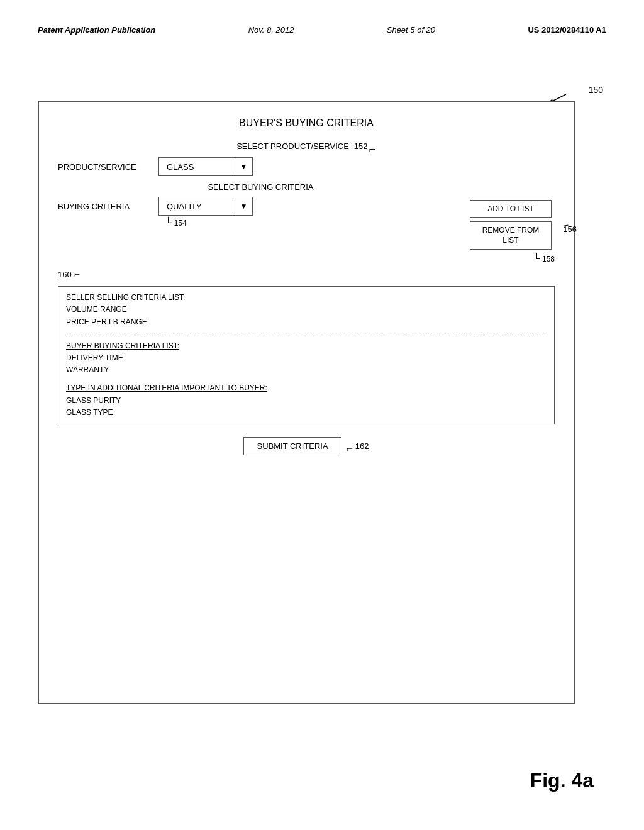  Describe the element at coordinates (293, 146) in the screenshot. I see `select-product-label: SELECT PRODUCT/SERVICE` at that location.